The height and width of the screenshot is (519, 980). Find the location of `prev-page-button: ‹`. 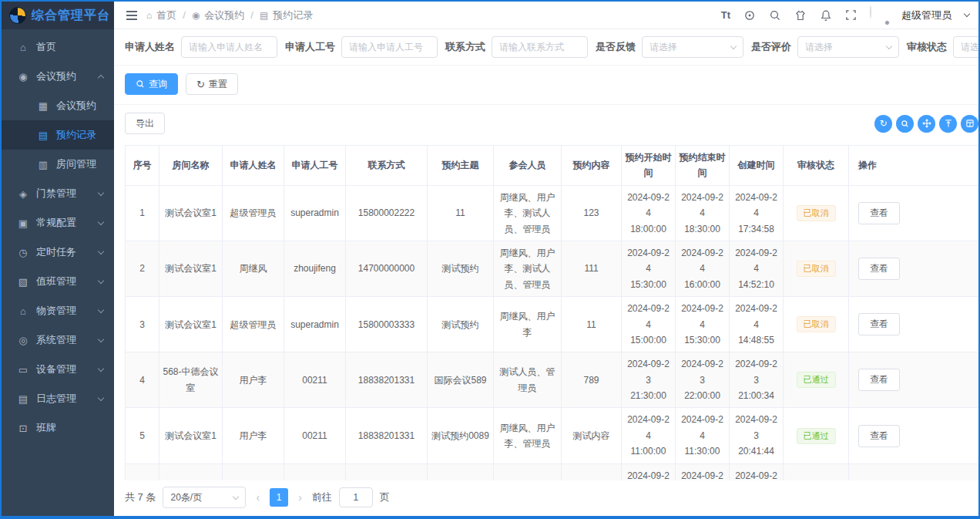

prev-page-button: ‹ is located at coordinates (257, 497).